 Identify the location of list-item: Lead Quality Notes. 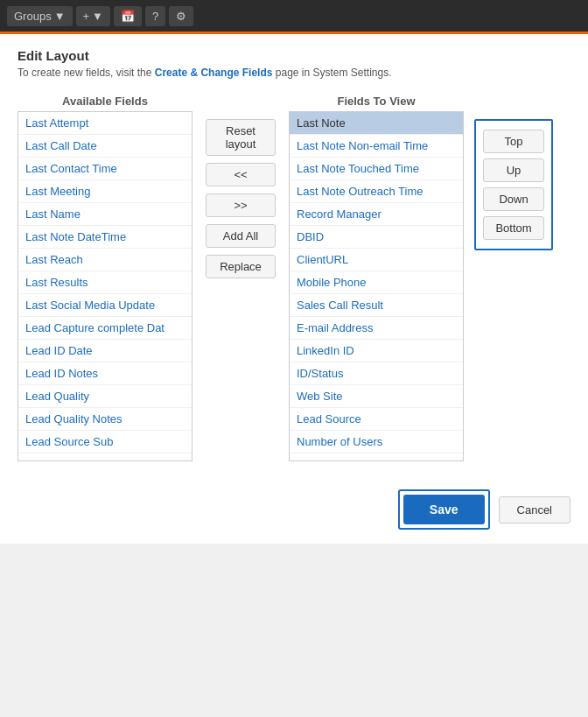
(105, 419).